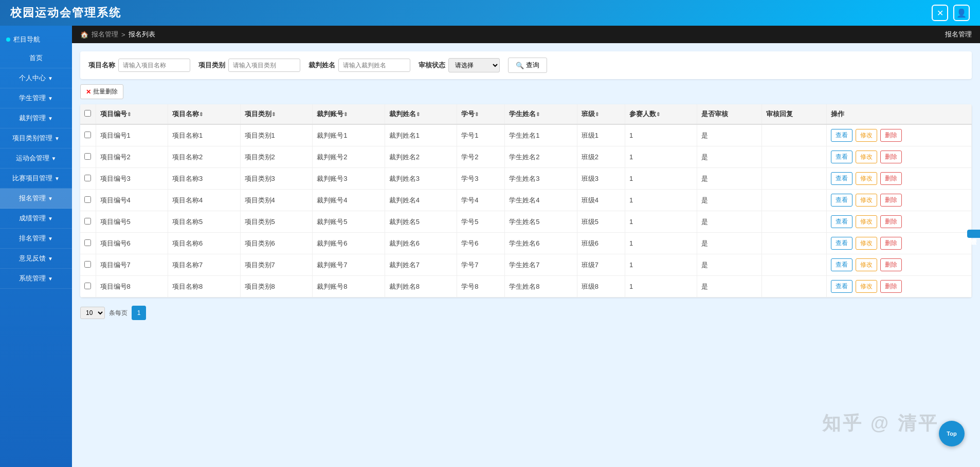  I want to click on td-type: 项目类别8, so click(277, 287).